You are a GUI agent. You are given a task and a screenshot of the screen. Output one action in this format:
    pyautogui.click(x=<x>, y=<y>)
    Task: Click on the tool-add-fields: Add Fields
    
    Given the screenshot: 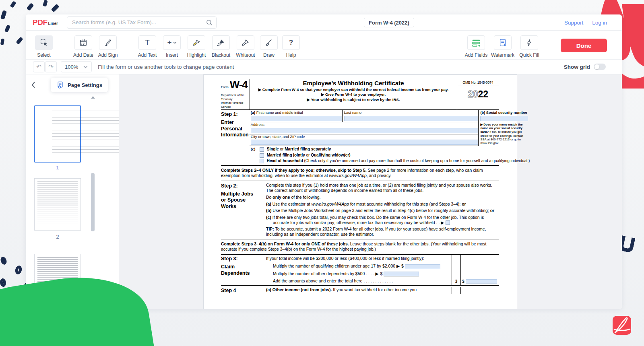 What is the action you would take?
    pyautogui.click(x=476, y=47)
    